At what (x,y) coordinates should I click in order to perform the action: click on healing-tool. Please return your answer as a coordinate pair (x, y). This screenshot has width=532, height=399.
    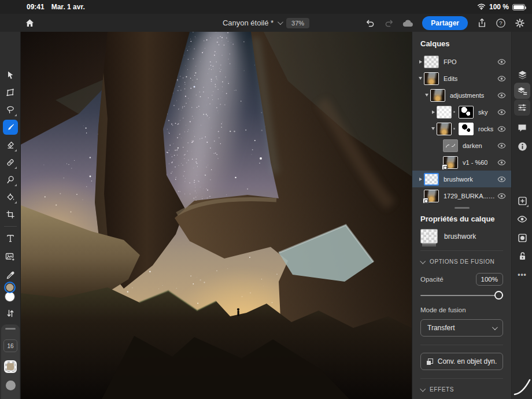
    Looking at the image, I should click on (10, 162).